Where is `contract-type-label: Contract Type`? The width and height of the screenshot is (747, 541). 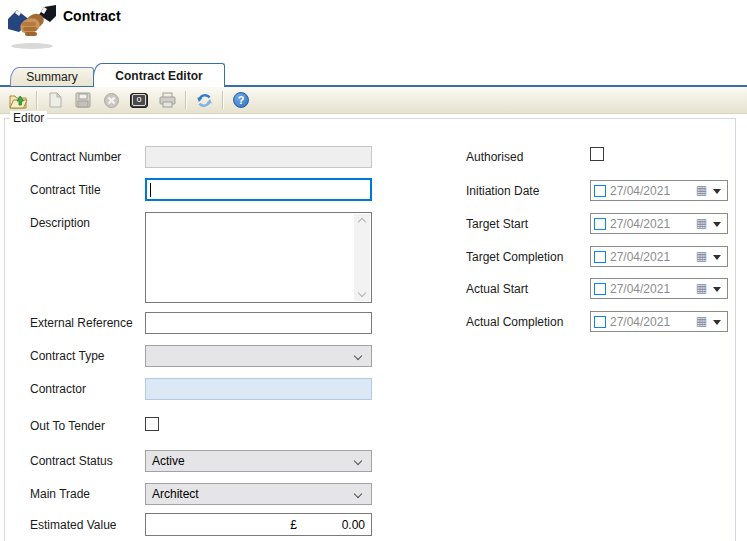 contract-type-label: Contract Type is located at coordinates (67, 356).